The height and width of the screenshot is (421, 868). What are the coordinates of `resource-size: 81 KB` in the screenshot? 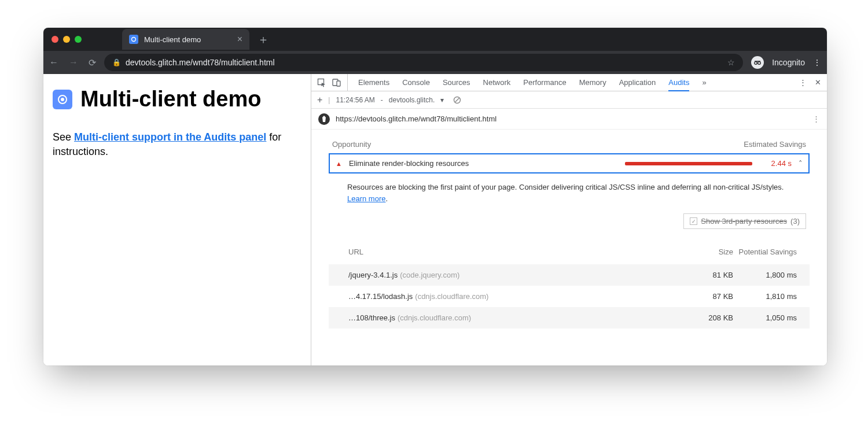 It's located at (707, 275).